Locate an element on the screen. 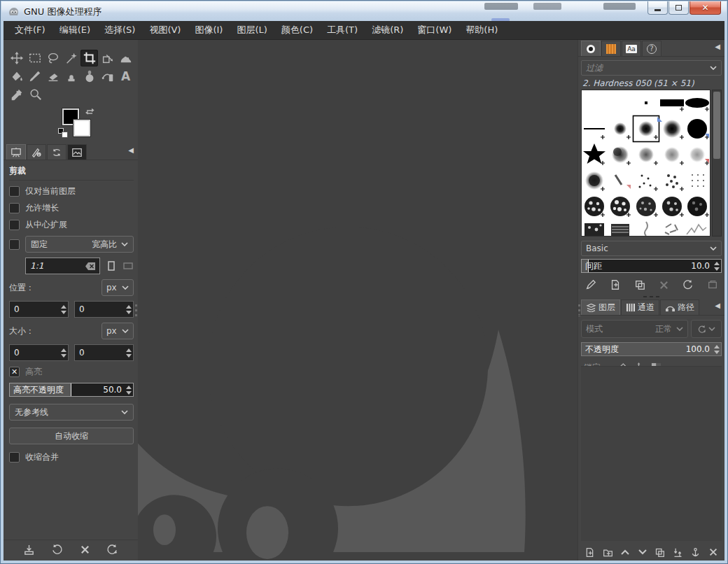 The height and width of the screenshot is (564, 728). delete-layer-button is located at coordinates (713, 552).